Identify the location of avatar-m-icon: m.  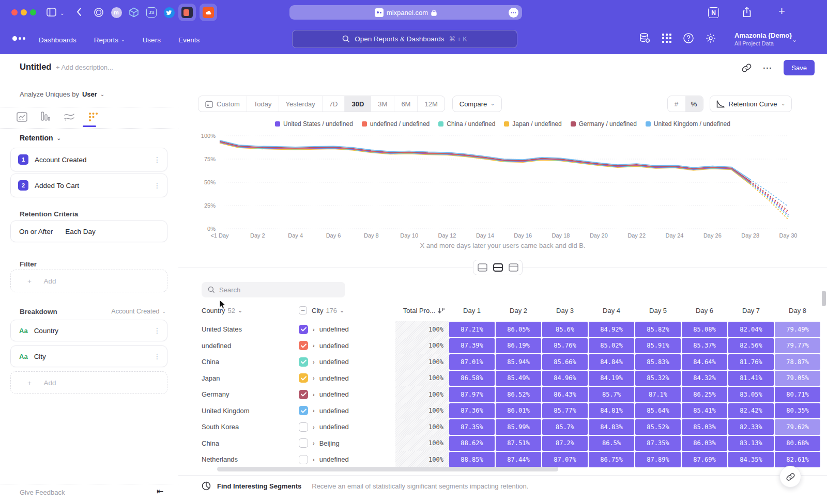
(116, 12).